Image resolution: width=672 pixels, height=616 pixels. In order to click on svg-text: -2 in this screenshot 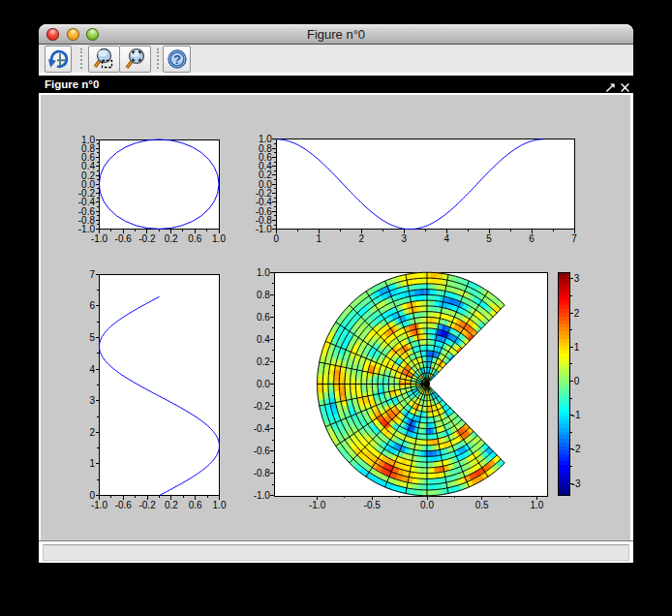, I will do `click(577, 449)`.